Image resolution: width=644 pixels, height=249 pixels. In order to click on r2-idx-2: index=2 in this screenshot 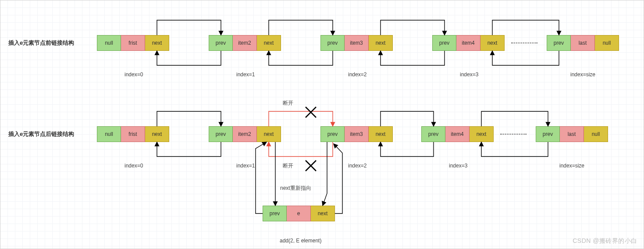, I will do `click(357, 166)`.